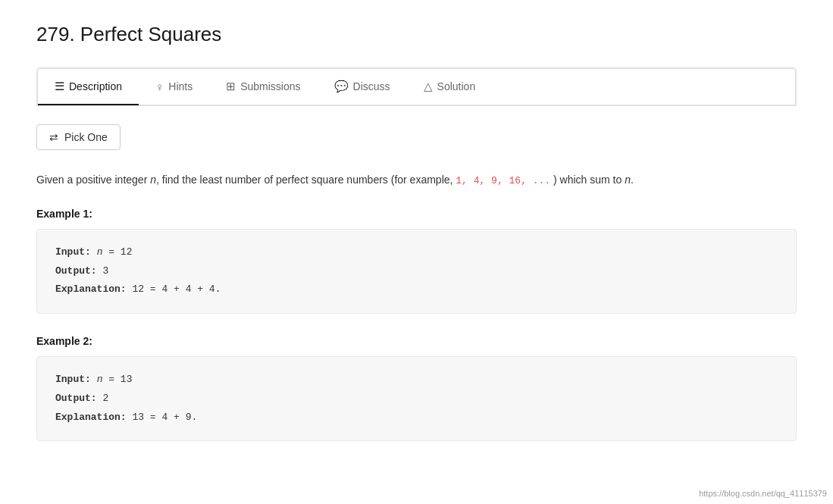 The width and height of the screenshot is (833, 504). What do you see at coordinates (763, 493) in the screenshot?
I see `watermark: https://blog.csdn.net/qq_41115379` at bounding box center [763, 493].